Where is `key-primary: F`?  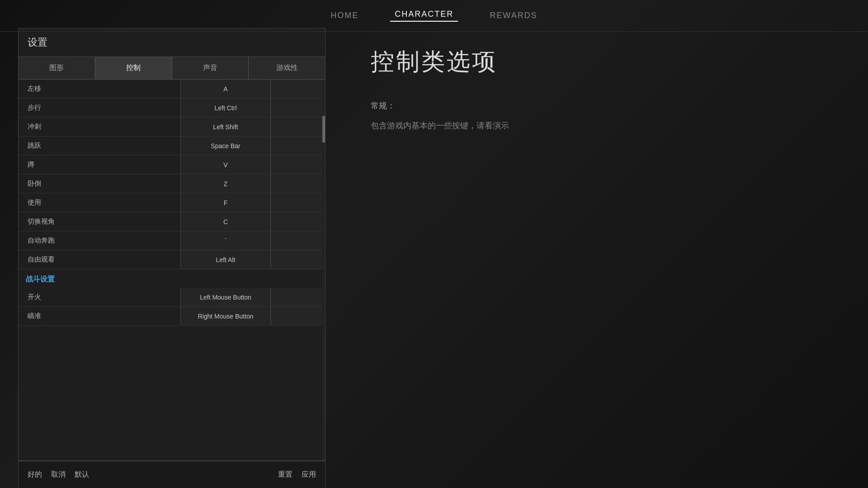
key-primary: F is located at coordinates (226, 202).